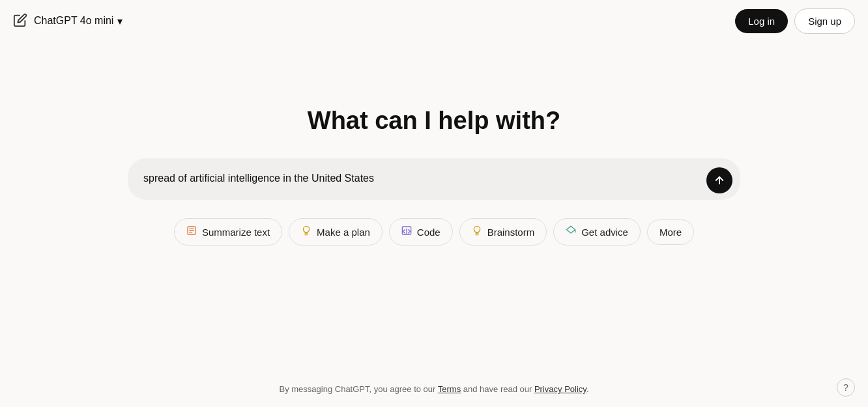 The image size is (868, 407). Describe the element at coordinates (78, 21) in the screenshot. I see `model-selector: ChatGPT 4o mini ▾` at that location.